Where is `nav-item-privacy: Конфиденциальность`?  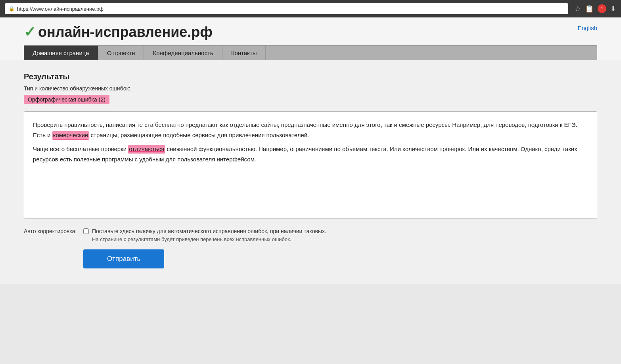
nav-item-privacy: Конфиденциальность is located at coordinates (183, 53).